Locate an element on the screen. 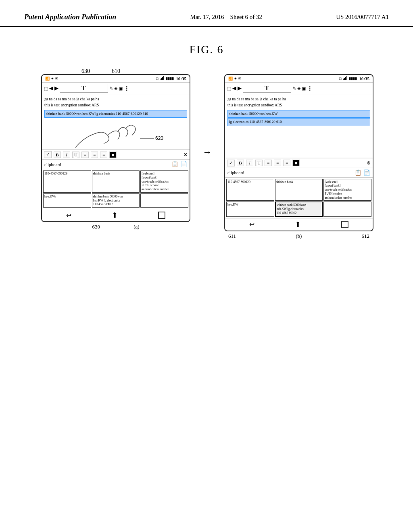 The width and height of the screenshot is (413, 532). phone-a-frame: 📶 ✦ ✉ □ is located at coordinates (116, 148).